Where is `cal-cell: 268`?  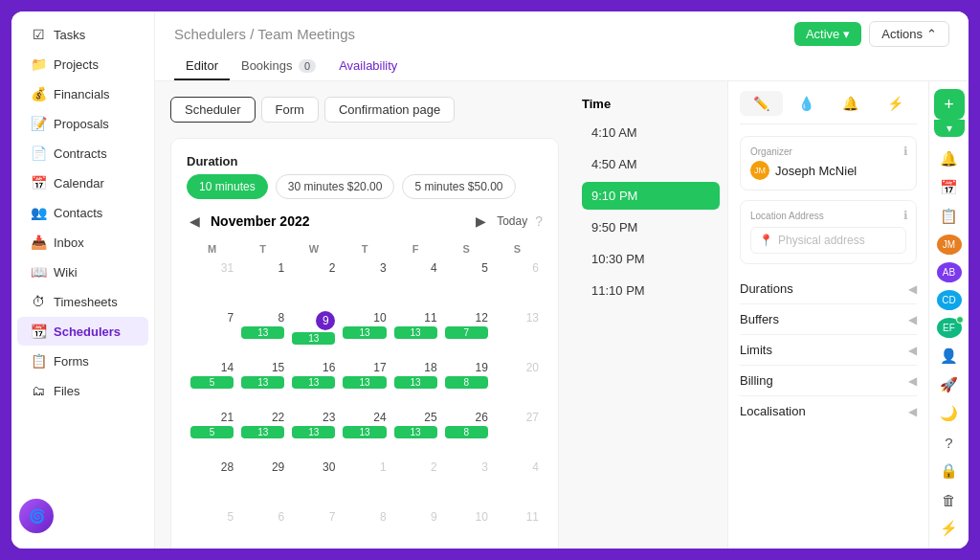 cal-cell: 268 is located at coordinates (467, 433).